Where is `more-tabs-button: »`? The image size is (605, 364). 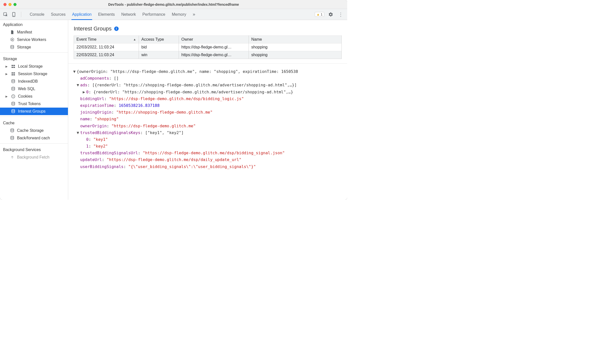 more-tabs-button: » is located at coordinates (194, 14).